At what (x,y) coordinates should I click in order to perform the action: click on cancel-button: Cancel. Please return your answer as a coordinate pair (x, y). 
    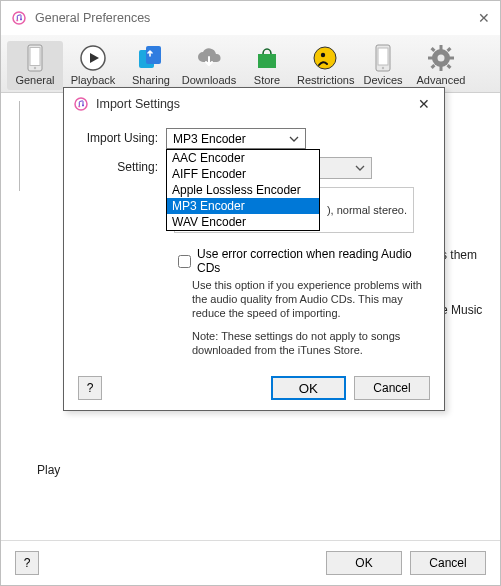
    Looking at the image, I should click on (448, 563).